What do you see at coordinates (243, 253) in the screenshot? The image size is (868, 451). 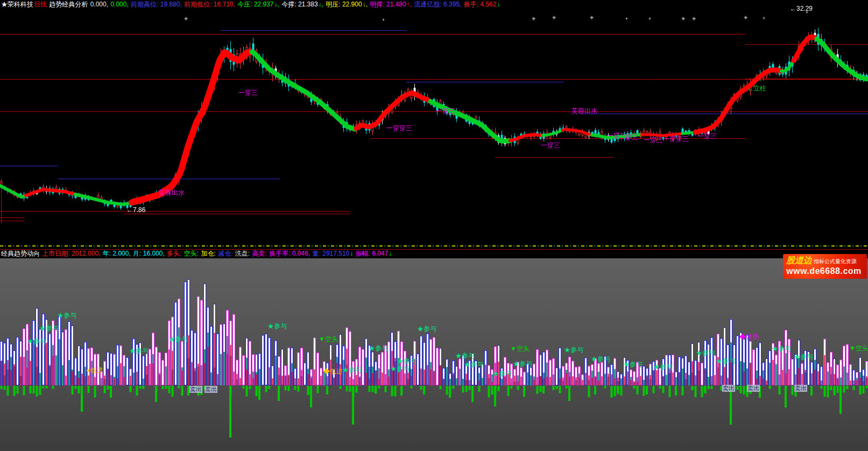 I see `indicator-field: 洗盘:` at bounding box center [243, 253].